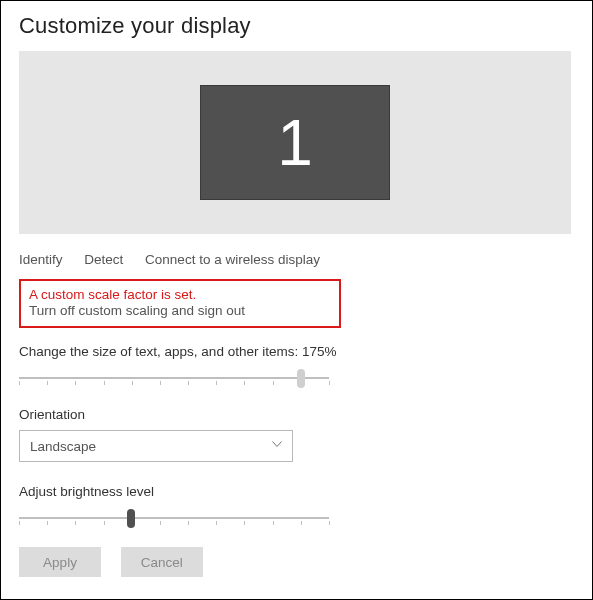 This screenshot has width=593, height=600. I want to click on orientation-select: Landscape, so click(156, 446).